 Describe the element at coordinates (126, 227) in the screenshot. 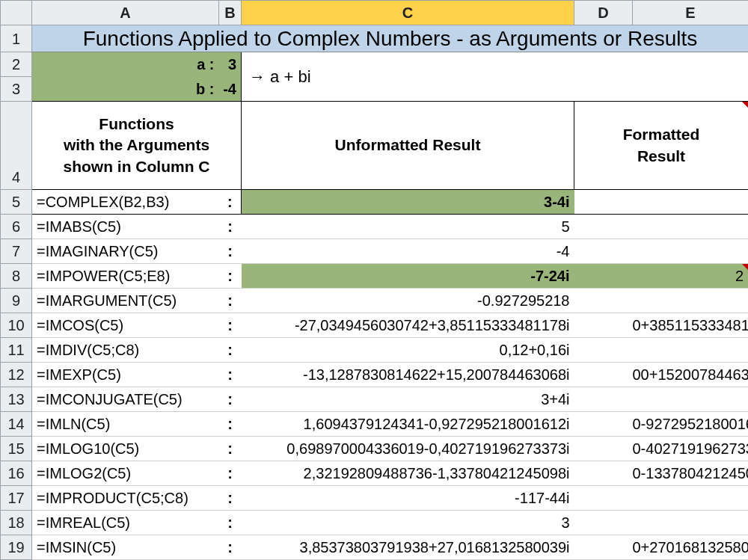

I see `cell-function: =IMABS(C5)` at that location.